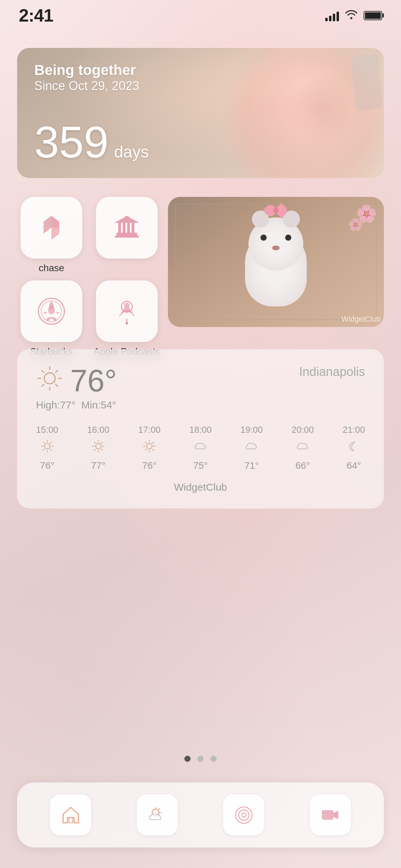 The image size is (401, 868). What do you see at coordinates (244, 815) in the screenshot?
I see `dock-target` at bounding box center [244, 815].